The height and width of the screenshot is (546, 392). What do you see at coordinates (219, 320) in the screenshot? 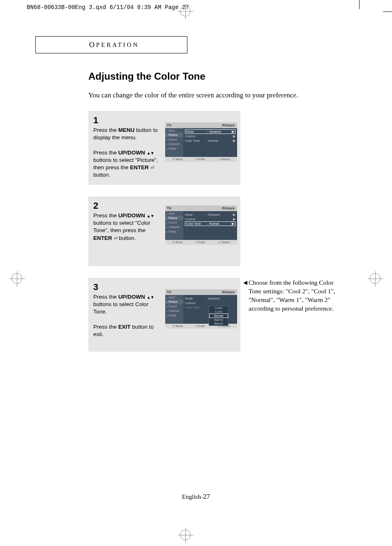
I see `osd-option-warm1: Warm1` at bounding box center [219, 320].